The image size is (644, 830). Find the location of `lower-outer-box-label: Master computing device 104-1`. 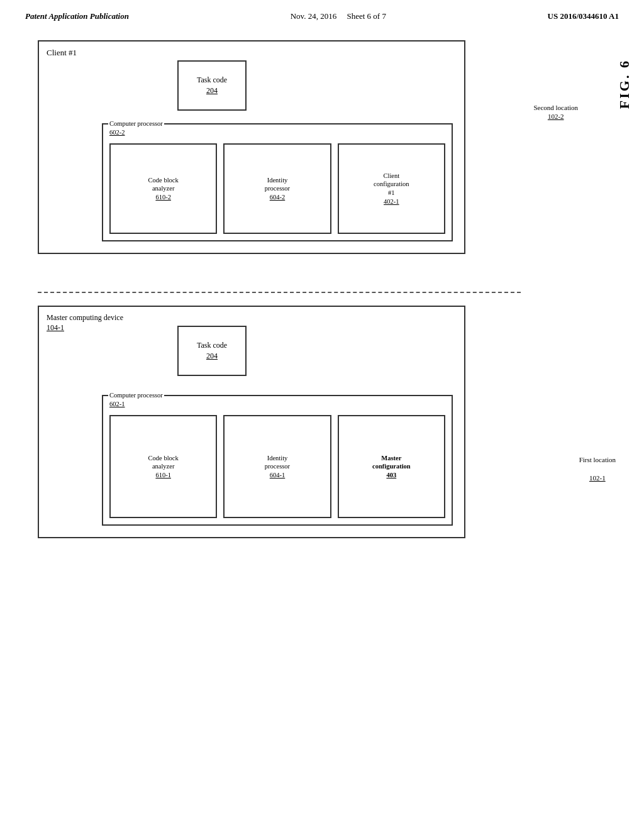

lower-outer-box-label: Master computing device 104-1 is located at coordinates (85, 323).